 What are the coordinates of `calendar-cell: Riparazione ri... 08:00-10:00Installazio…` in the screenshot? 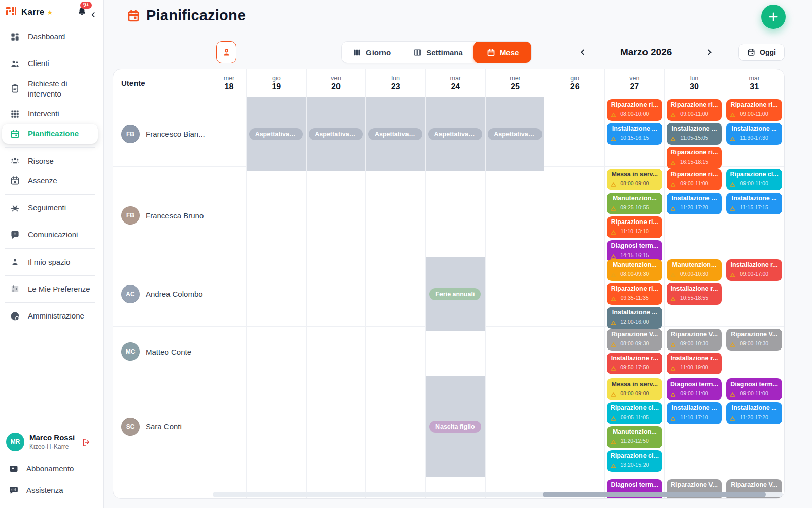 It's located at (635, 134).